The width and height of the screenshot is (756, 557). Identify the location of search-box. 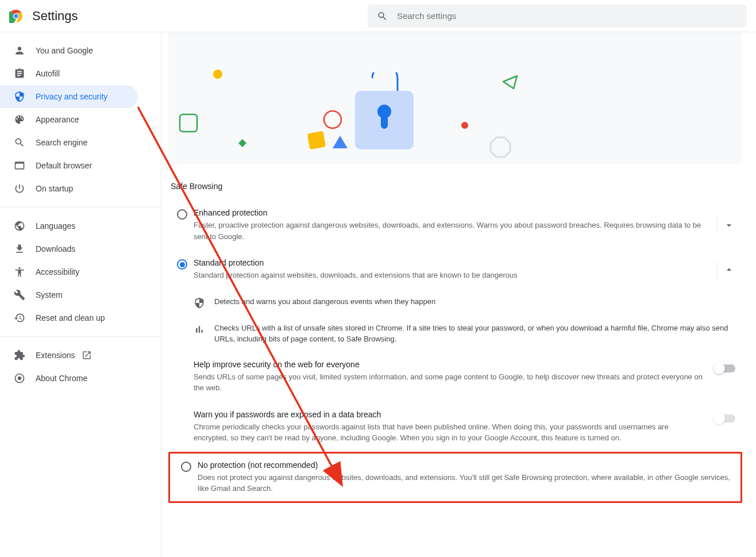
(557, 16).